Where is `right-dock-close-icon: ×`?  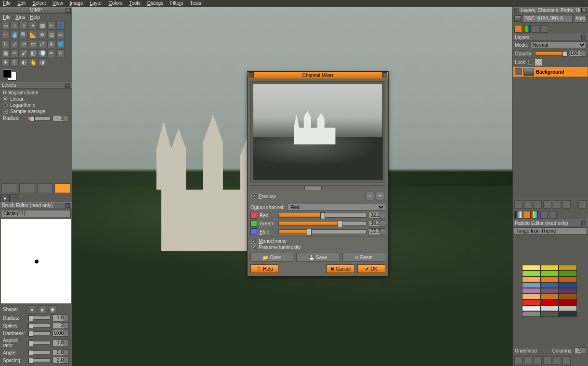 right-dock-close-icon: × is located at coordinates (584, 11).